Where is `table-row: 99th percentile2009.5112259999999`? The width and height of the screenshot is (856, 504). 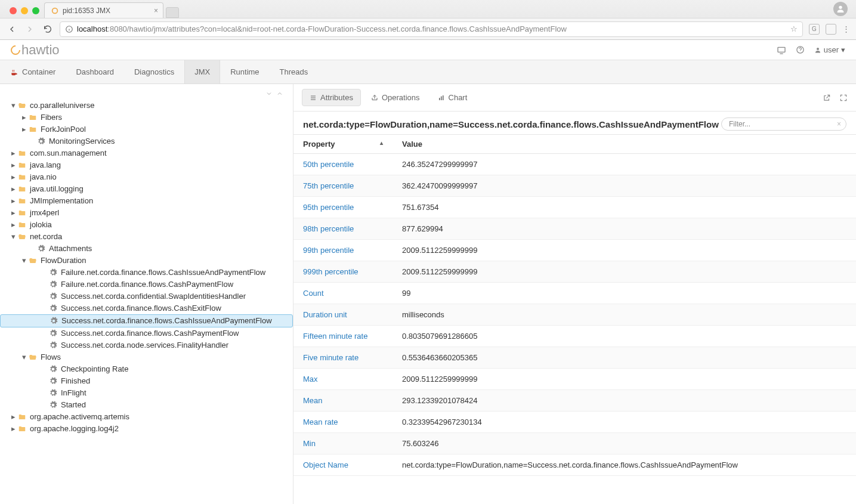 table-row: 99th percentile2009.5112259999999 is located at coordinates (575, 251).